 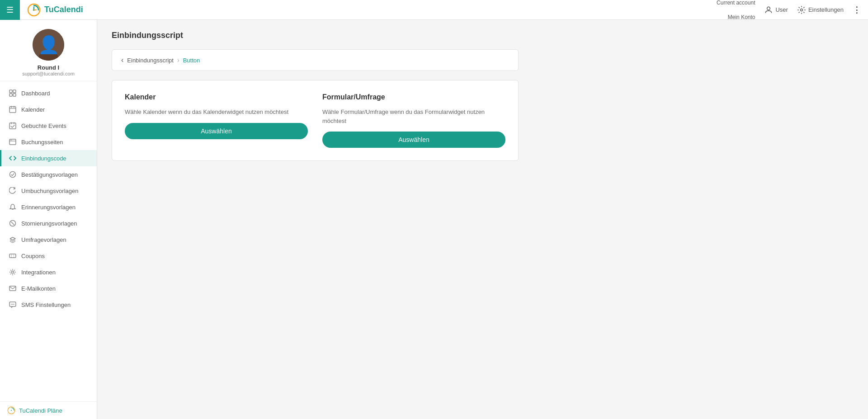 I want to click on user-button: User, so click(x=776, y=10).